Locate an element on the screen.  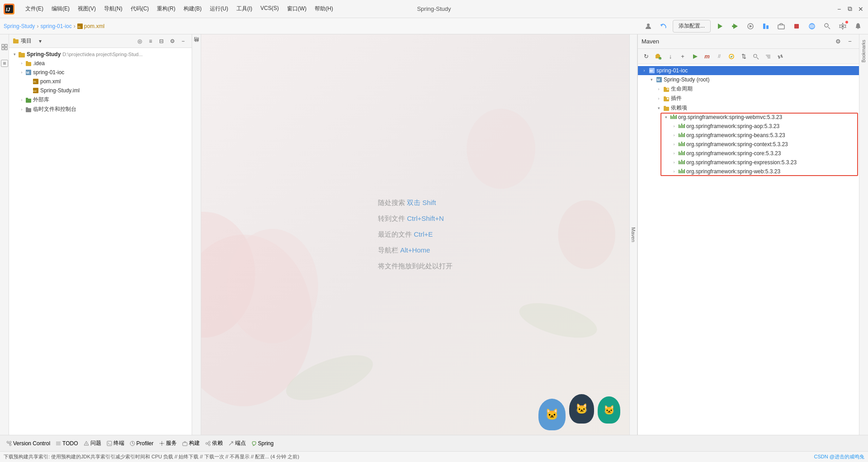
hint-goto-text: 转到文件 is located at coordinates (392, 218).